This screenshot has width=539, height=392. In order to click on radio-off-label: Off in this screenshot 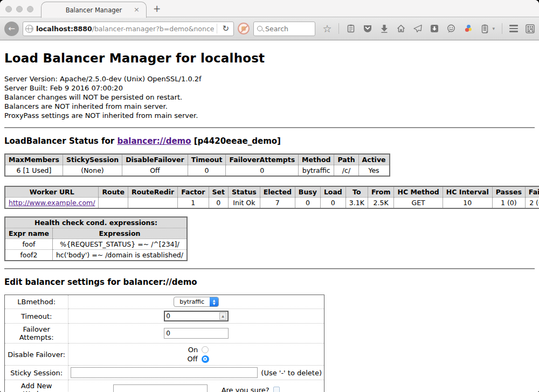, I will do `click(191, 359)`.